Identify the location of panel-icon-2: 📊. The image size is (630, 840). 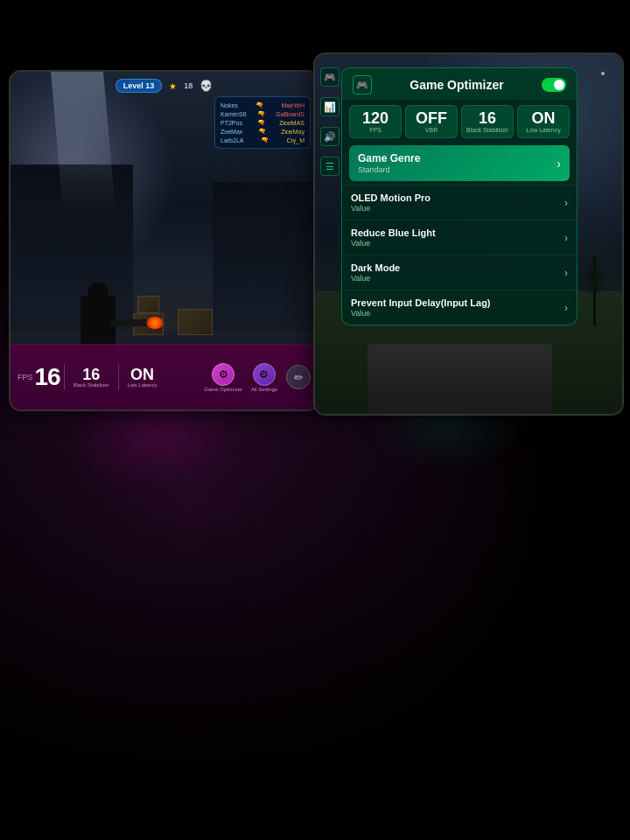
(330, 107).